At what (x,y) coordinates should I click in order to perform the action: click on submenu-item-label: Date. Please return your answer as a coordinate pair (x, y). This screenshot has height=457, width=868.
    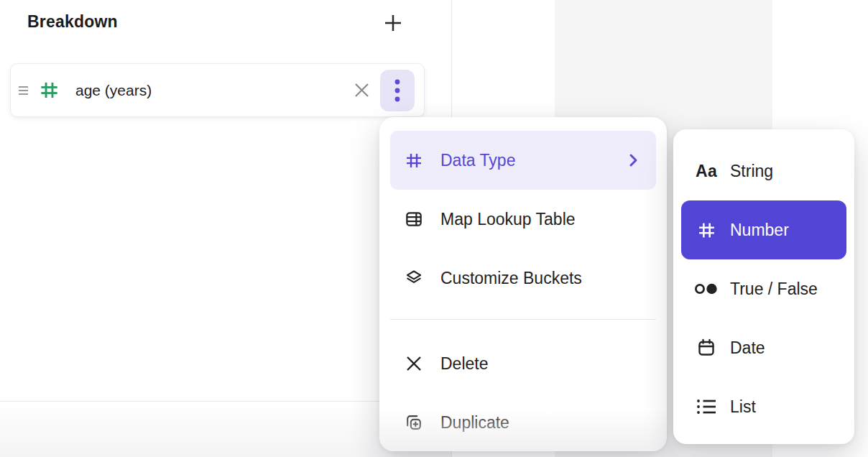
    Looking at the image, I should click on (747, 348).